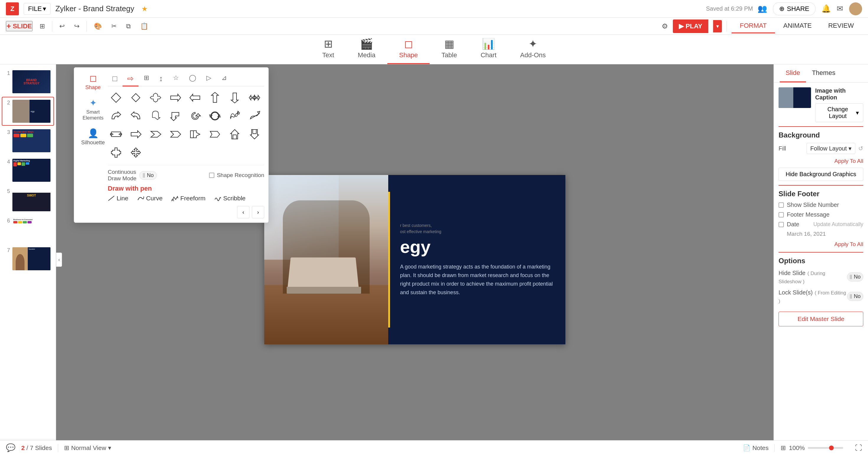 This screenshot has height=455, width=868. Describe the element at coordinates (826, 448) in the screenshot. I see `zoom-slider` at that location.